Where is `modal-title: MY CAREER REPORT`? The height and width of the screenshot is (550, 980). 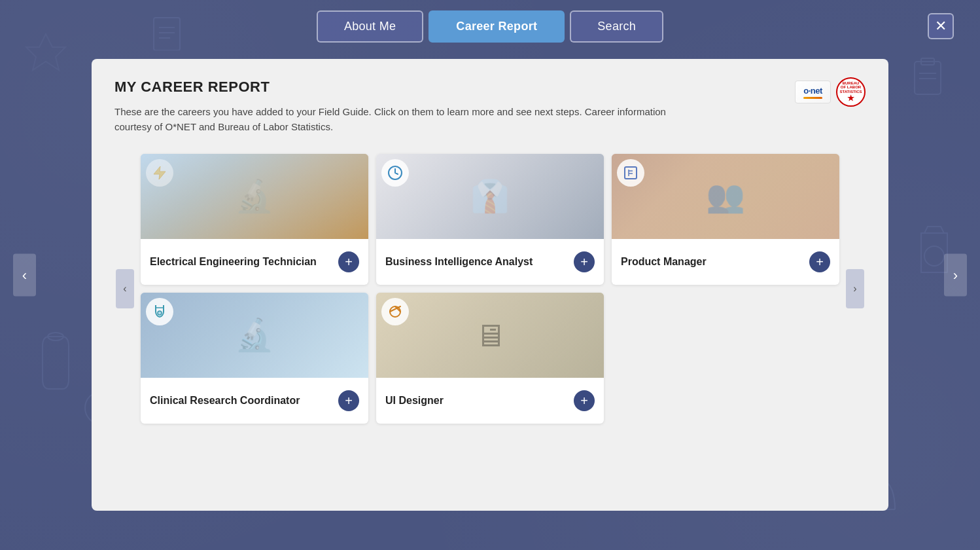
modal-title: MY CAREER REPORT is located at coordinates (490, 87).